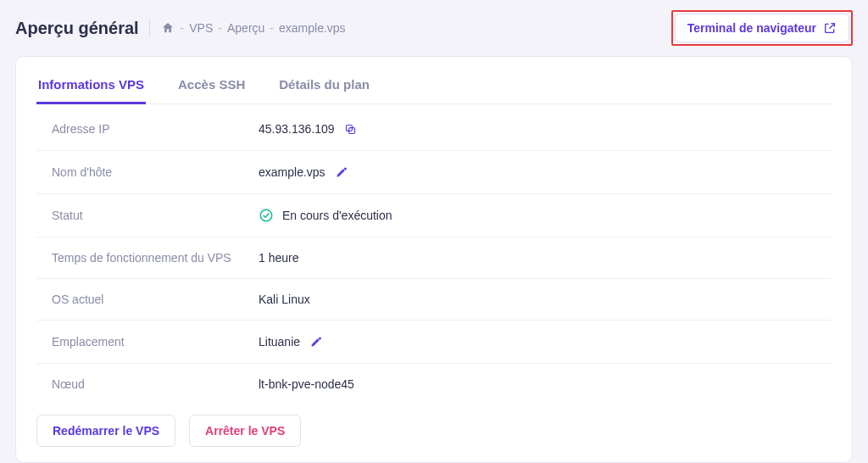  What do you see at coordinates (434, 28) in the screenshot?
I see `page-header: Aperçu général - VPS - Aperçu - example.…` at bounding box center [434, 28].